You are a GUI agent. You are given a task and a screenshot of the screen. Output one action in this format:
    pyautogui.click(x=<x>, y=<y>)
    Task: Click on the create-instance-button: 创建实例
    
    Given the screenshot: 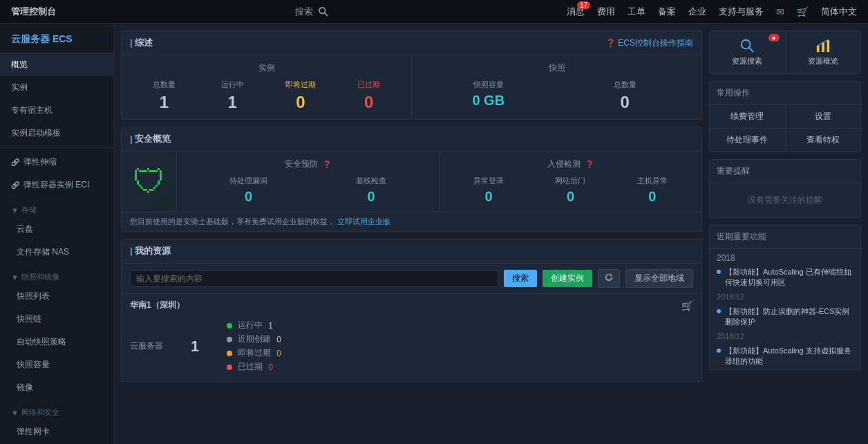 What is the action you would take?
    pyautogui.click(x=567, y=278)
    